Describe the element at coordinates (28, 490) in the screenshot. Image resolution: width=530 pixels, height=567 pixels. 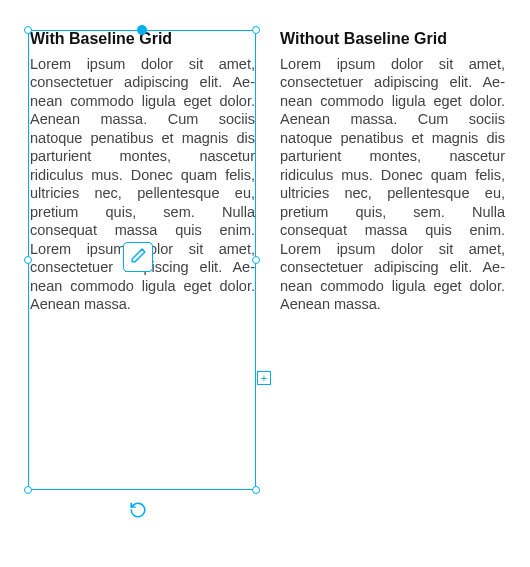
I see `selection-handle-bottom-left` at that location.